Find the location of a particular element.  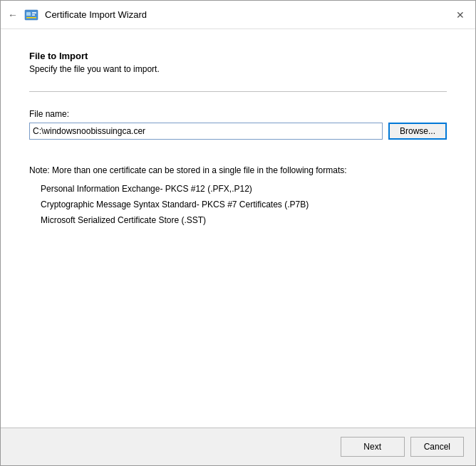

file-name-label: File name: is located at coordinates (238, 114).